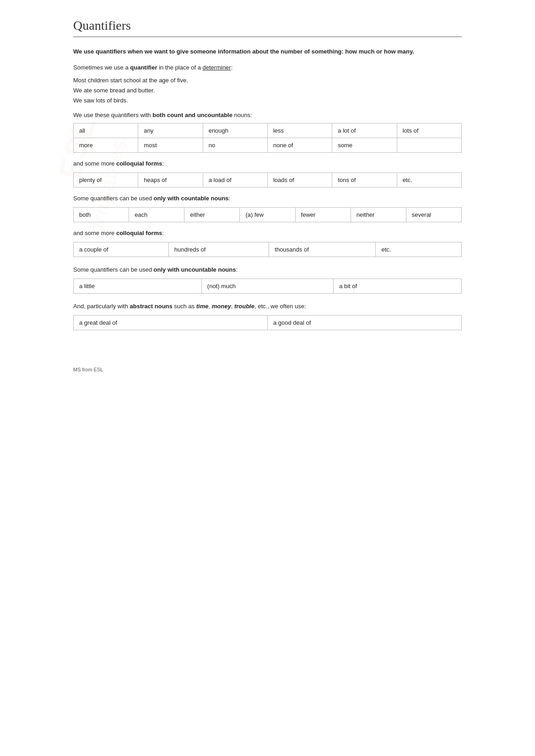 The width and height of the screenshot is (535, 756). Describe the element at coordinates (170, 130) in the screenshot. I see `table-cell: any` at that location.